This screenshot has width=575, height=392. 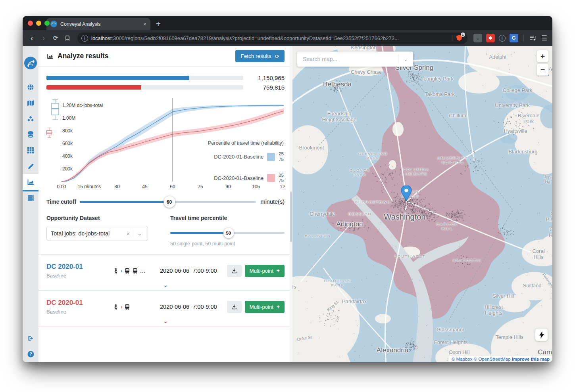 I want to click on database-icon, so click(x=31, y=134).